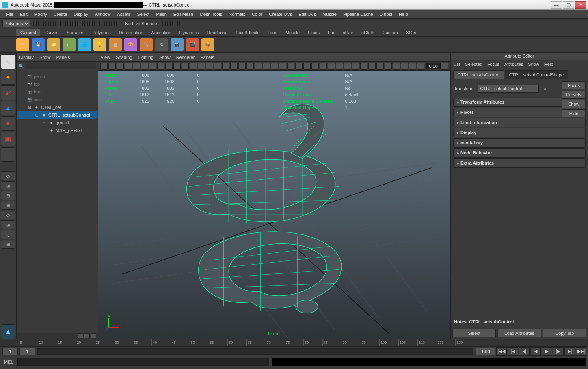 The width and height of the screenshot is (588, 369). What do you see at coordinates (192, 45) in the screenshot?
I see `shelf-icon-11: 🎬` at bounding box center [192, 45].